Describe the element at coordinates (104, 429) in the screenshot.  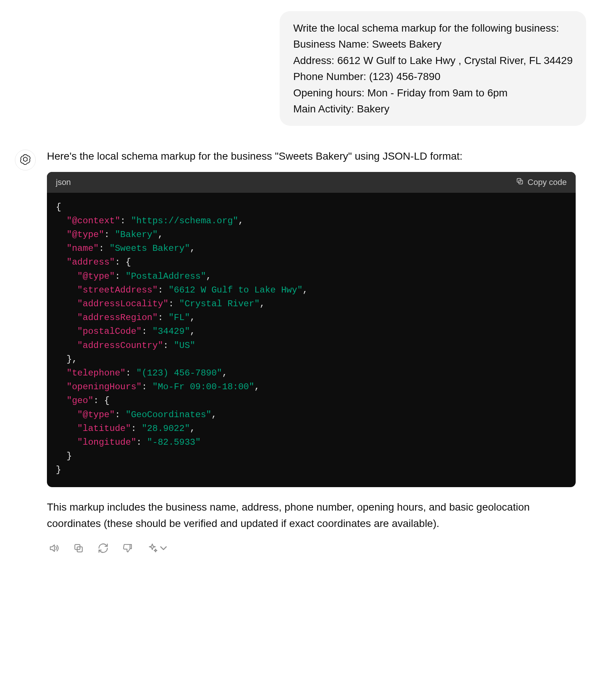
I see `code-token-key: "latitude"` at that location.